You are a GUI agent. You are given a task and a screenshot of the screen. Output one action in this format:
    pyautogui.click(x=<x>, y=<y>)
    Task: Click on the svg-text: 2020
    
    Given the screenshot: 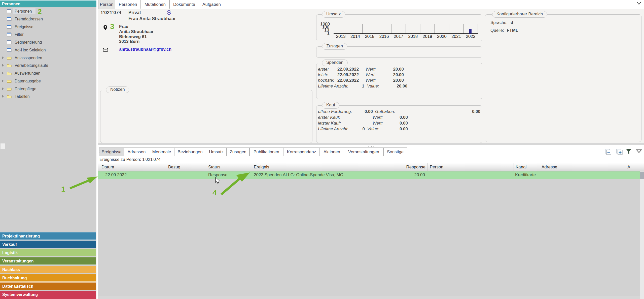 What is the action you would take?
    pyautogui.click(x=442, y=36)
    